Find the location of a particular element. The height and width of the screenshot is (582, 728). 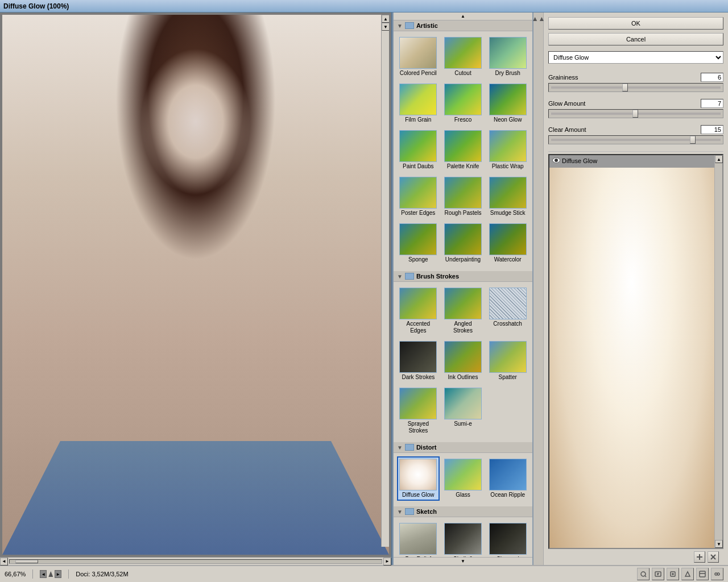

preview-label: Diffuse Glow is located at coordinates (580, 161).